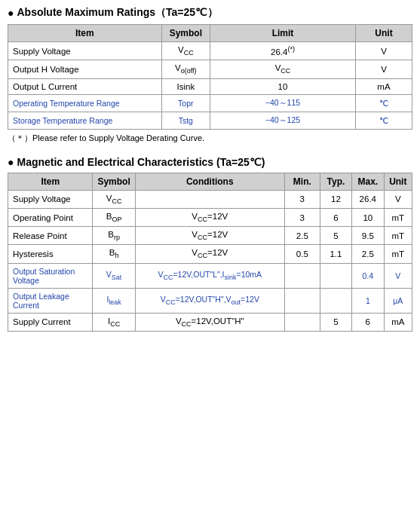  What do you see at coordinates (383, 33) in the screenshot?
I see `t1-h-unit: Unit` at bounding box center [383, 33].